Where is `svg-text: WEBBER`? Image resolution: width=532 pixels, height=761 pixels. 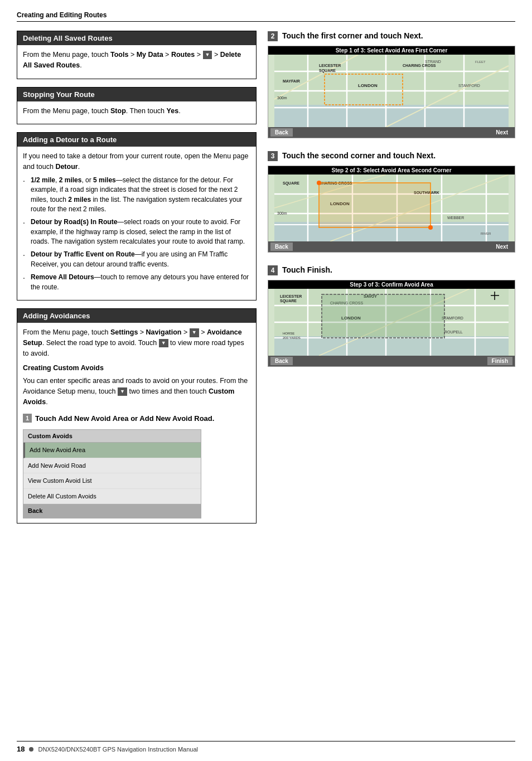
svg-text: WEBBER is located at coordinates (456, 217).